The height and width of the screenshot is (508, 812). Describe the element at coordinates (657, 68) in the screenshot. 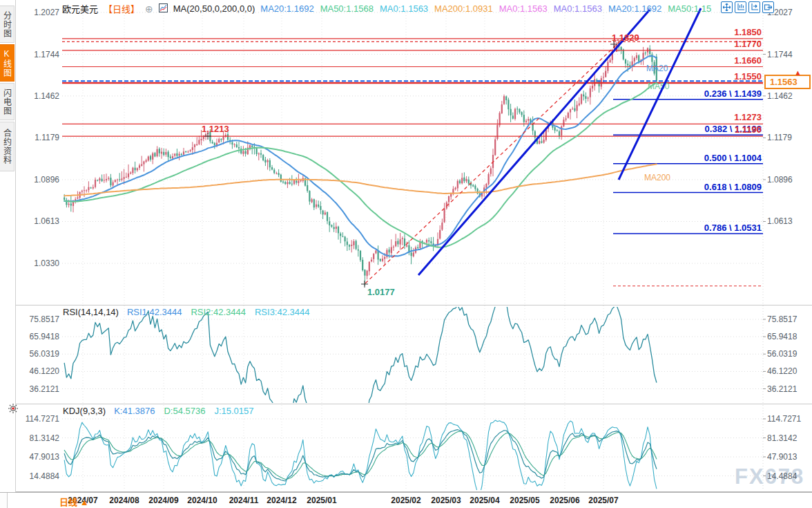

I see `svg-text: MA20` at that location.